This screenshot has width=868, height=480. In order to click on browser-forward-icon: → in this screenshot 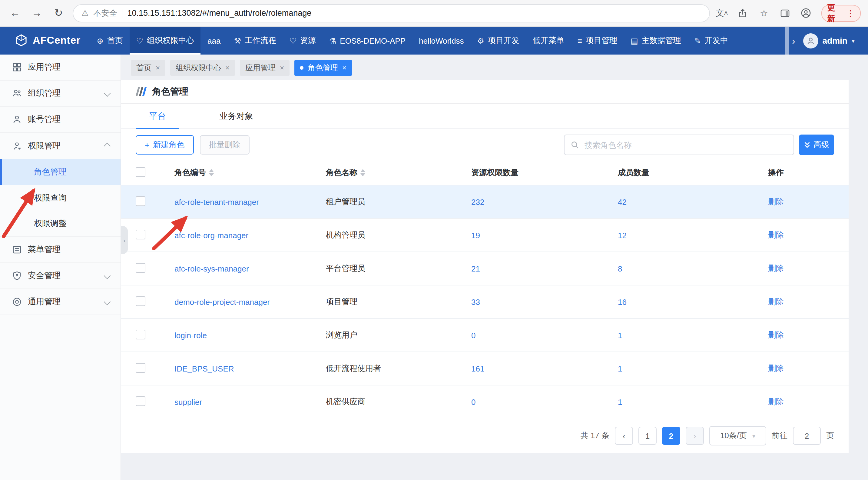, I will do `click(37, 13)`.